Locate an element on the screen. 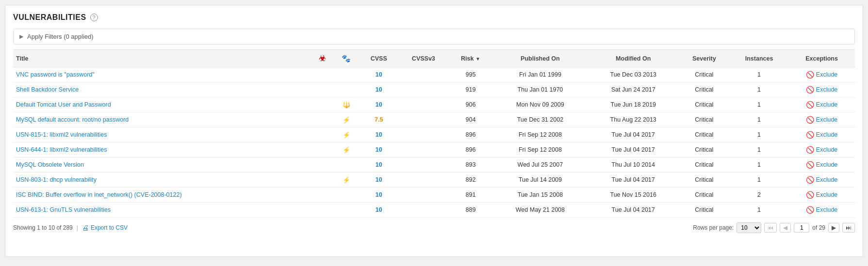 The height and width of the screenshot is (266, 868). col-risk: Risk ▼ is located at coordinates (471, 59).